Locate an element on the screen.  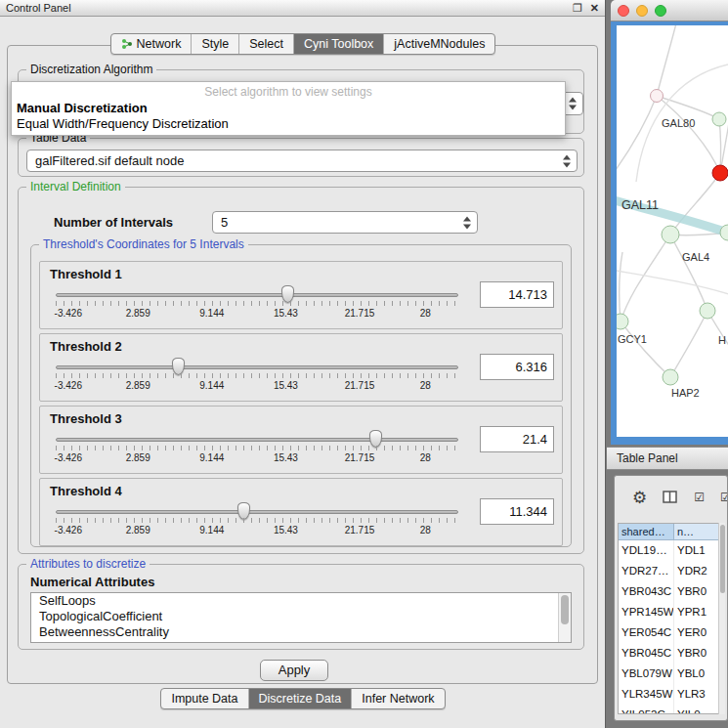
table-row: YDL19…YDL1 is located at coordinates (668, 551).